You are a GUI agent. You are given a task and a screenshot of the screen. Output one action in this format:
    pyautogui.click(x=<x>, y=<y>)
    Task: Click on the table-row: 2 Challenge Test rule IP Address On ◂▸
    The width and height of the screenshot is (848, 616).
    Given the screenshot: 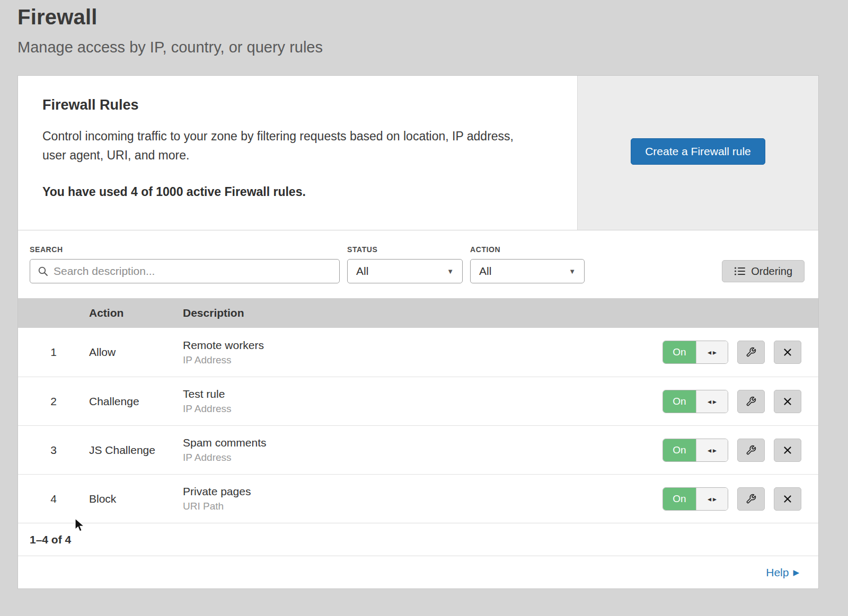 What is the action you would take?
    pyautogui.click(x=418, y=401)
    